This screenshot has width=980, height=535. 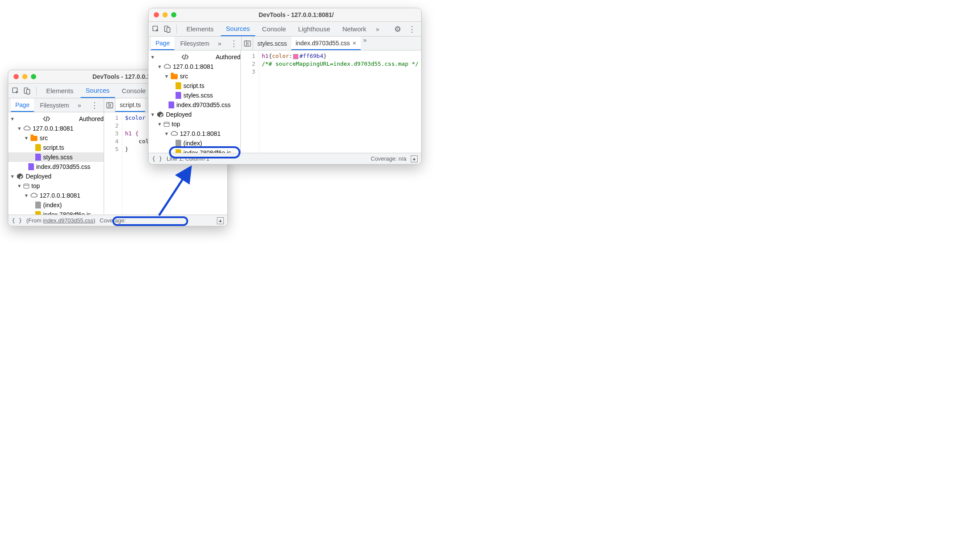 What do you see at coordinates (296, 15) in the screenshot?
I see `window-title: DevTools - 127.0.0.1:8081/` at bounding box center [296, 15].